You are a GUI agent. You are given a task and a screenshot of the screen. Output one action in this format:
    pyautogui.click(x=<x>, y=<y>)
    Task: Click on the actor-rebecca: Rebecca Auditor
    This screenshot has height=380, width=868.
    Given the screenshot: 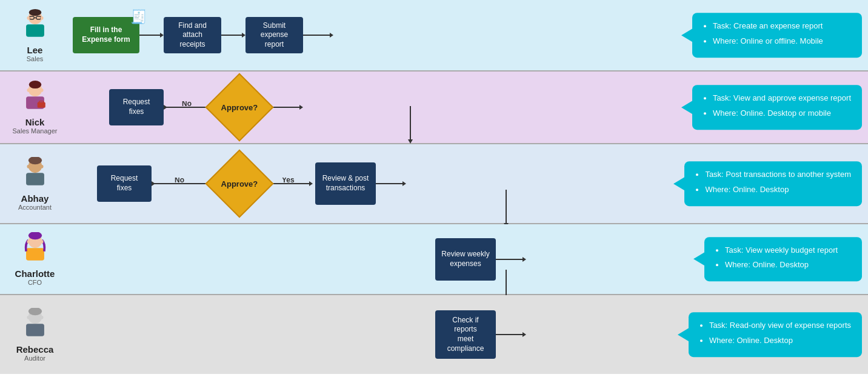 What is the action you would take?
    pyautogui.click(x=35, y=335)
    